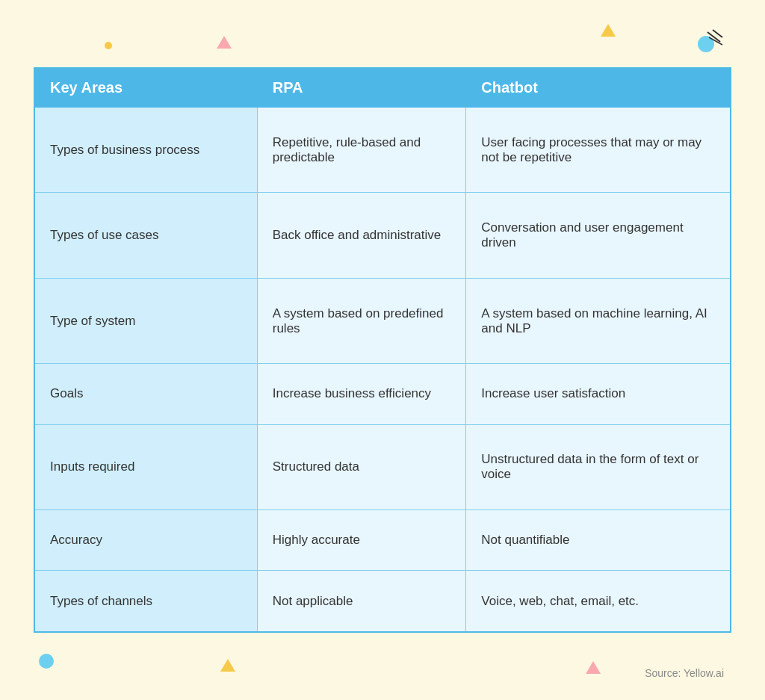 This screenshot has height=700, width=765. What do you see at coordinates (362, 150) in the screenshot?
I see `cell-rpa: Repetitive, rule-based and predictable` at bounding box center [362, 150].